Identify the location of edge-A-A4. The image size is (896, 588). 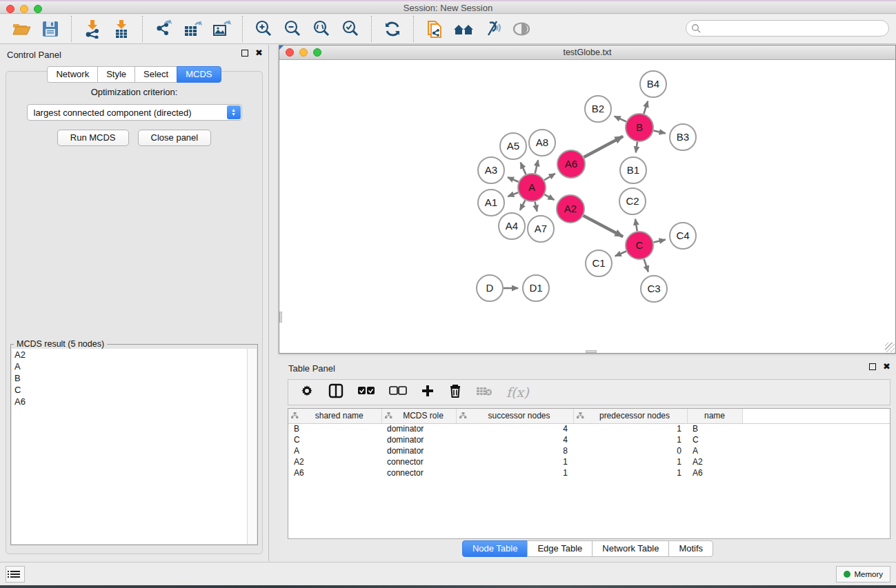
(523, 205).